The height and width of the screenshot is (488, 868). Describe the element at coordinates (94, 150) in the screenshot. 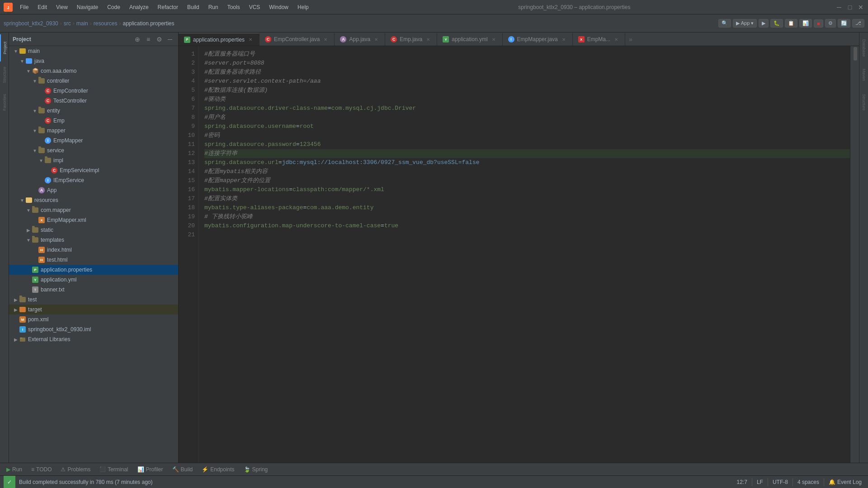

I see `tree-item-service: ▼ service` at that location.